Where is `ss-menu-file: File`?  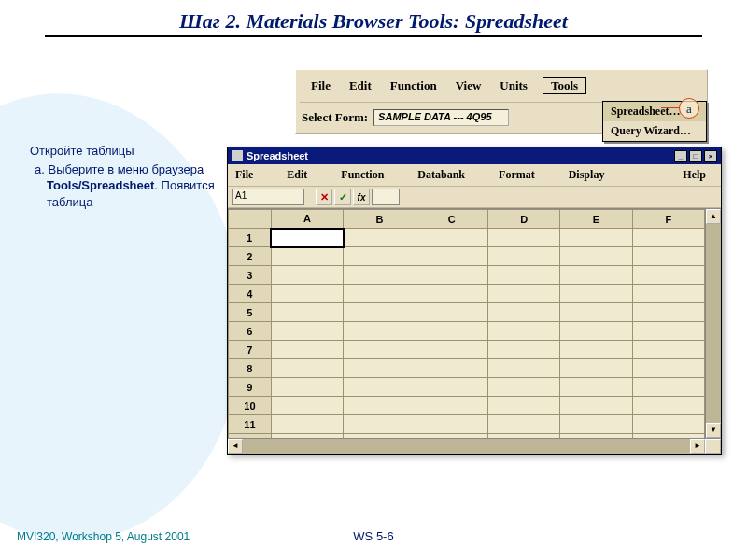
ss-menu-file: File is located at coordinates (245, 175).